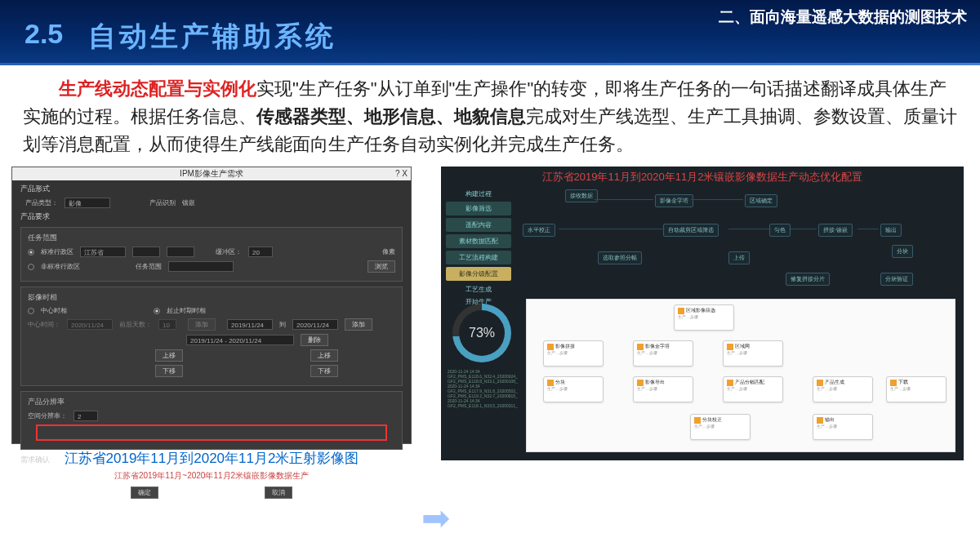  Describe the element at coordinates (891, 230) in the screenshot. I see `node-out: 输出` at that location.